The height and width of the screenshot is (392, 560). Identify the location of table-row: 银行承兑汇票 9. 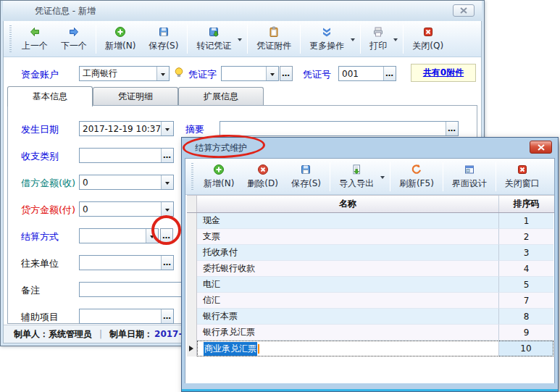
(371, 333).